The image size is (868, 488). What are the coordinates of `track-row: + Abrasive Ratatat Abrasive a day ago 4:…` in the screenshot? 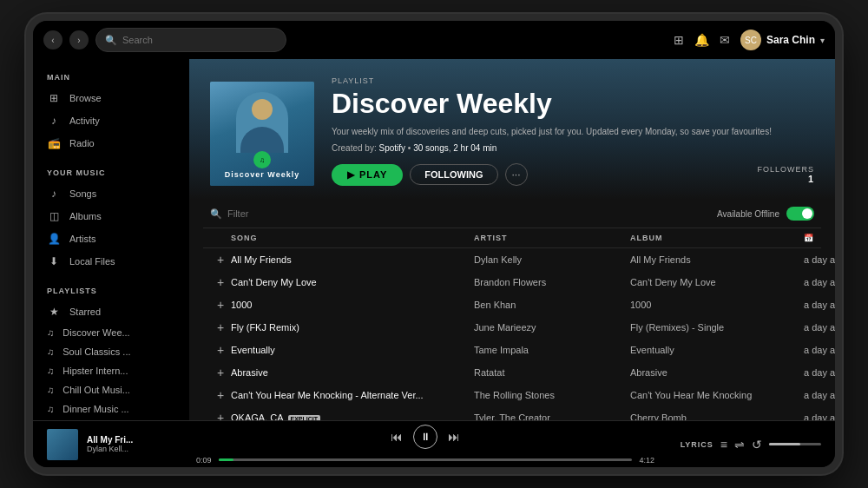 It's located at (512, 373).